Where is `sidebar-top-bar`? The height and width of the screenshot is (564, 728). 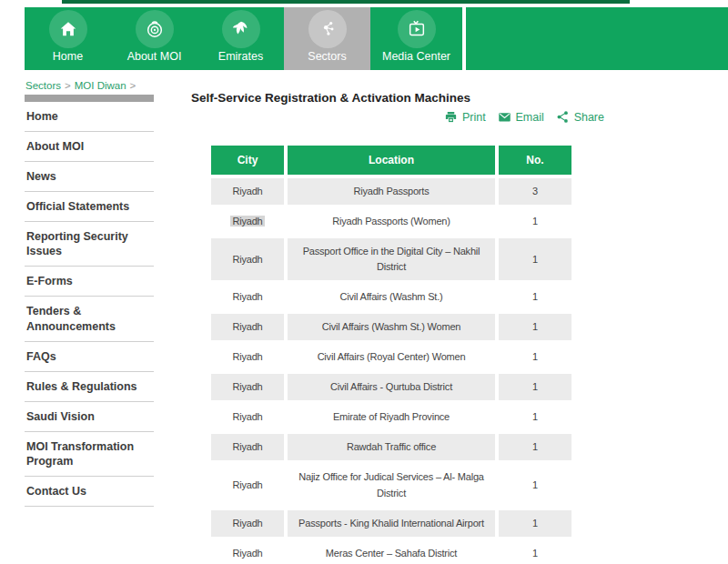 sidebar-top-bar is located at coordinates (89, 98).